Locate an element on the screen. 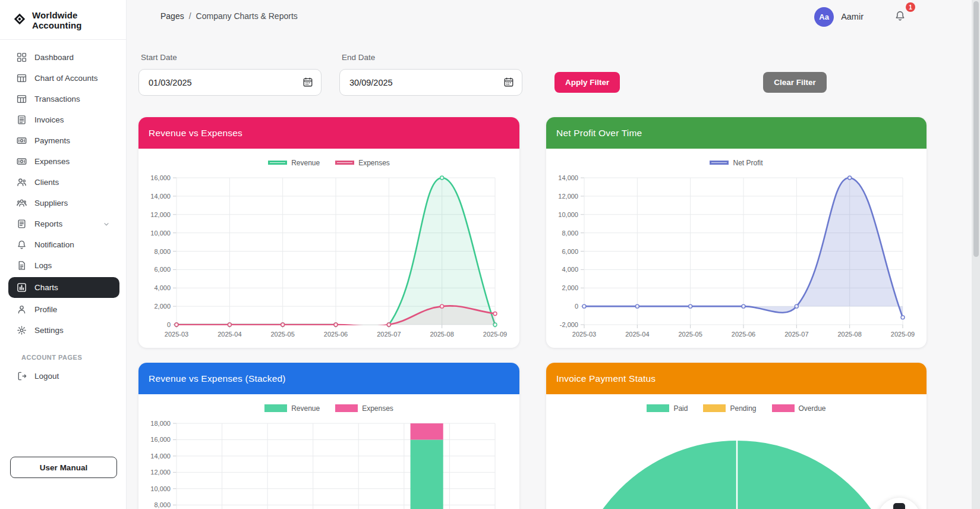 This screenshot has height=509, width=980. invoice-icon is located at coordinates (21, 120).